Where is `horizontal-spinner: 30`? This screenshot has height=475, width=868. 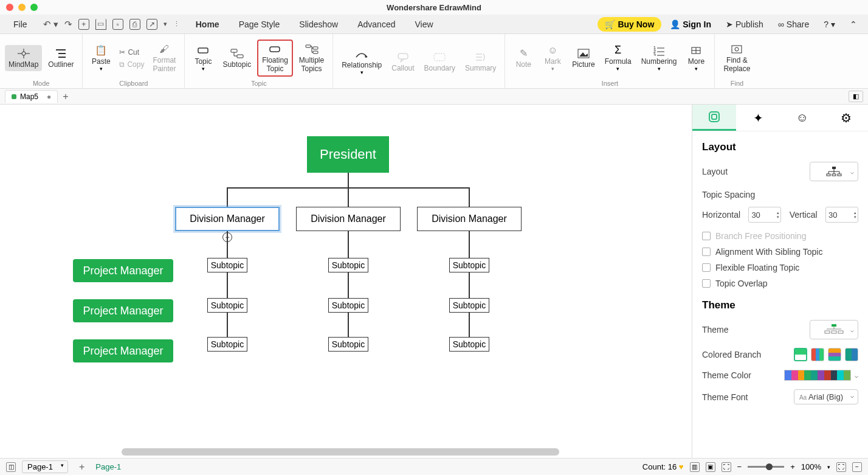 horizontal-spinner: 30 is located at coordinates (765, 215).